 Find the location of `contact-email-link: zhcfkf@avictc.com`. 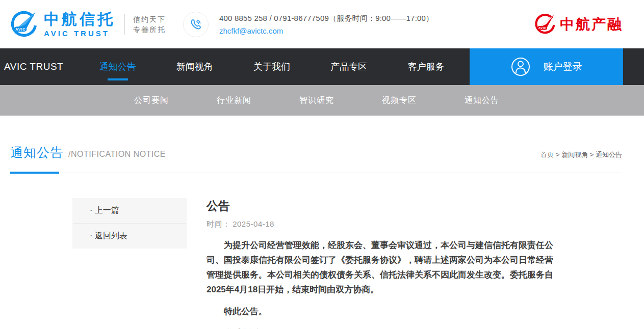

contact-email-link: zhcfkf@avictc.com is located at coordinates (326, 31).